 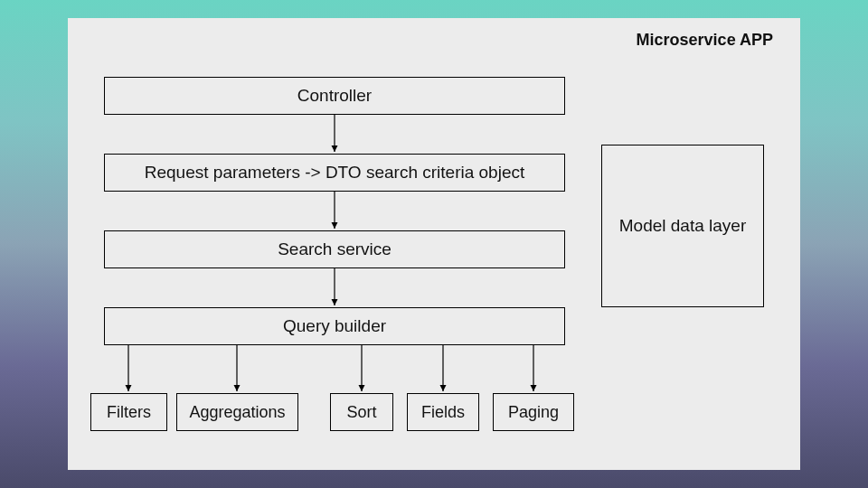 What do you see at coordinates (335, 249) in the screenshot?
I see `box-search-service: Search service` at bounding box center [335, 249].